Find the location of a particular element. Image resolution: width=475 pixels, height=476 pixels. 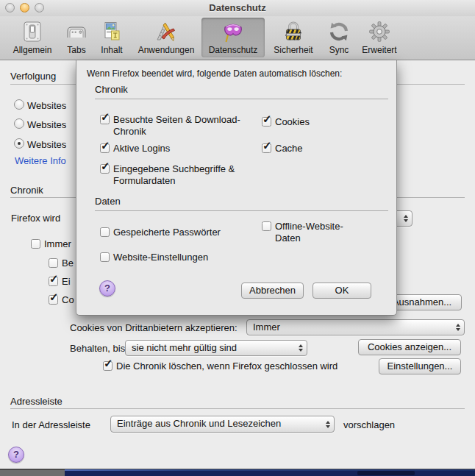

weitere-info-link: Weitere Info is located at coordinates (40, 160).